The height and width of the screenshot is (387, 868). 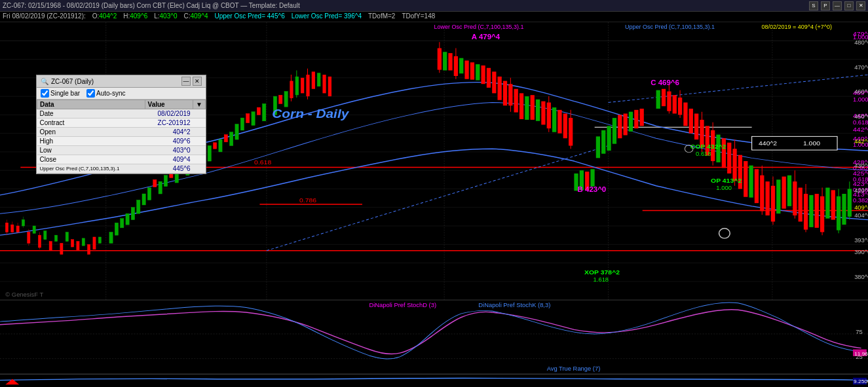 What do you see at coordinates (402, 305) in the screenshot?
I see `svg-text: DiNapoli Pref StochD (3)` at bounding box center [402, 305].